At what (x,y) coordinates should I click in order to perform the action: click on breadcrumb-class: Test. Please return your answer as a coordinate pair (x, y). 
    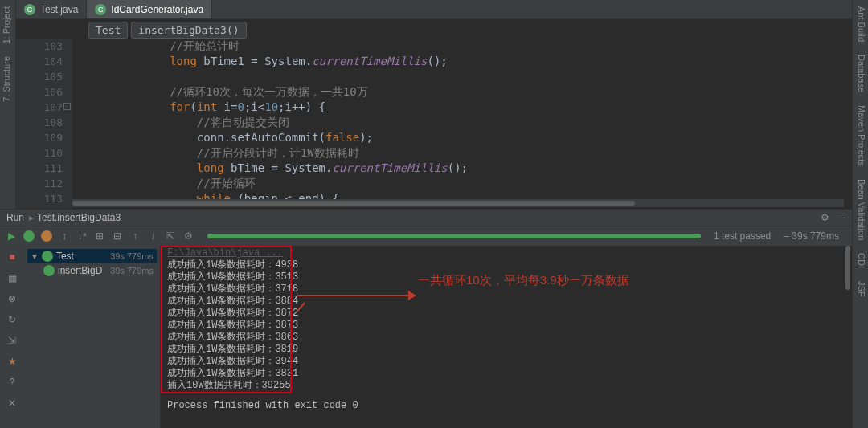
    Looking at the image, I should click on (108, 31).